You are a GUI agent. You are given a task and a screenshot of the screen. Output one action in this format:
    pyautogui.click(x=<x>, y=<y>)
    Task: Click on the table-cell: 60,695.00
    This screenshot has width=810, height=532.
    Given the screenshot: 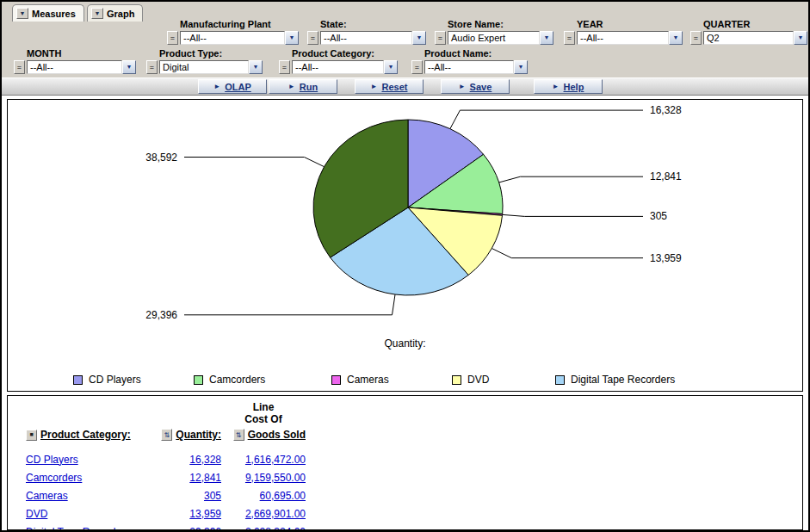 What is the action you would take?
    pyautogui.click(x=263, y=496)
    